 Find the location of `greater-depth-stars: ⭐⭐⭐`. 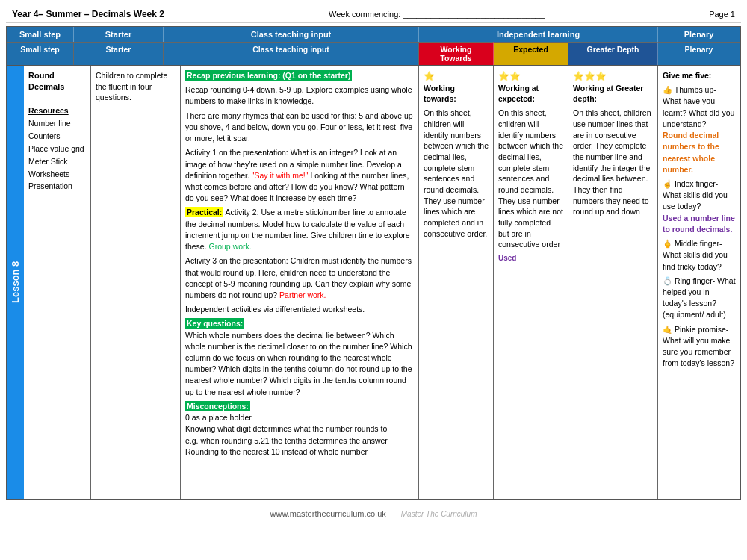

greater-depth-stars: ⭐⭐⭐ is located at coordinates (613, 76).